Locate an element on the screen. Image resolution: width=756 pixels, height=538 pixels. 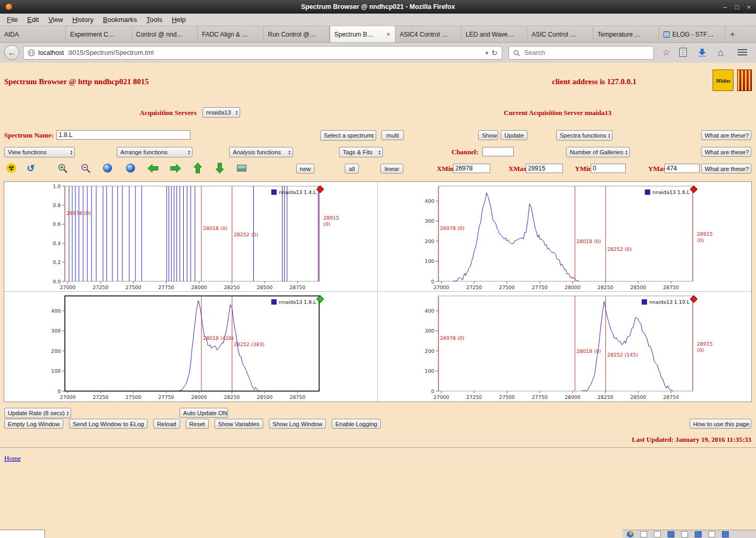
new-button: new is located at coordinates (306, 168).